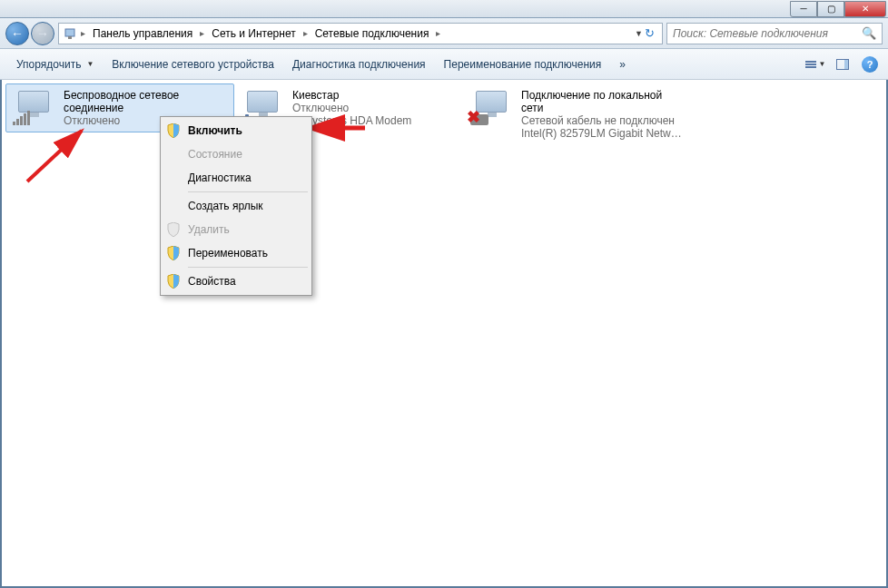 The height and width of the screenshot is (588, 888). What do you see at coordinates (236, 281) in the screenshot?
I see `menu-properties: Свойства` at bounding box center [236, 281].